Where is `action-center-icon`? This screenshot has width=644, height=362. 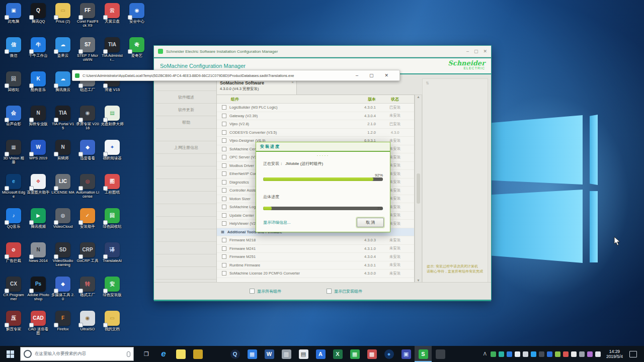
action-center-icon is located at coordinates (633, 354).